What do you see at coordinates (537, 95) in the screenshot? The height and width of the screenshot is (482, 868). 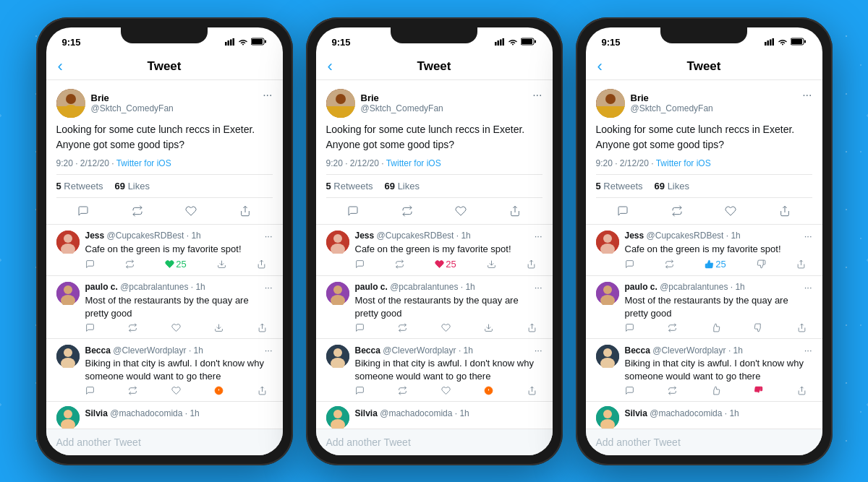 I see `more-icon-2: ···` at bounding box center [537, 95].